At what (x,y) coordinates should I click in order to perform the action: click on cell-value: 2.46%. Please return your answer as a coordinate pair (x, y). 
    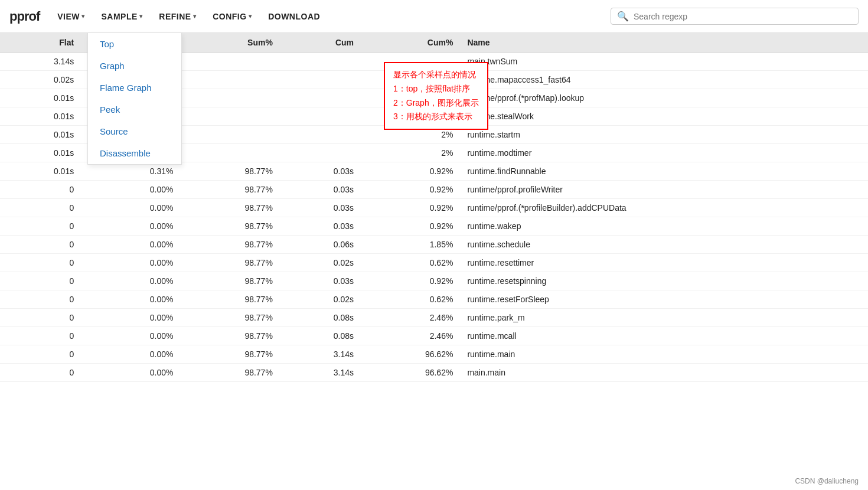
    Looking at the image, I should click on (410, 318).